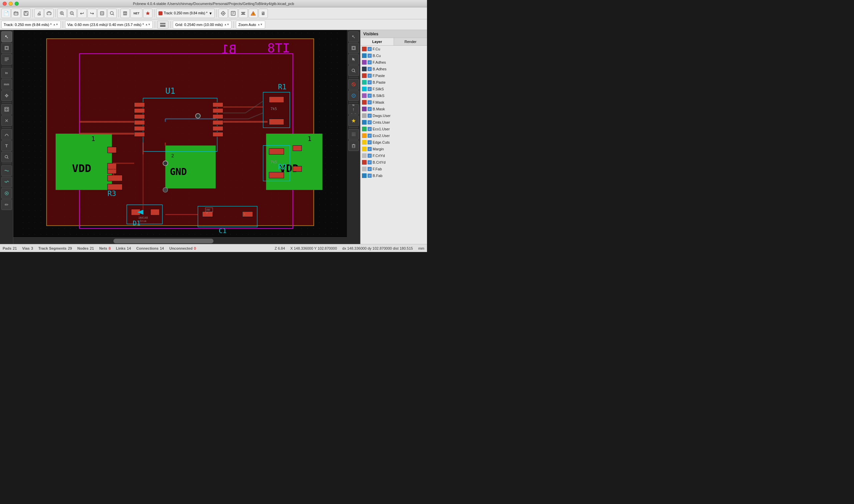 Image resolution: width=854 pixels, height=504 pixels. I want to click on cursor-tool, so click(353, 59).